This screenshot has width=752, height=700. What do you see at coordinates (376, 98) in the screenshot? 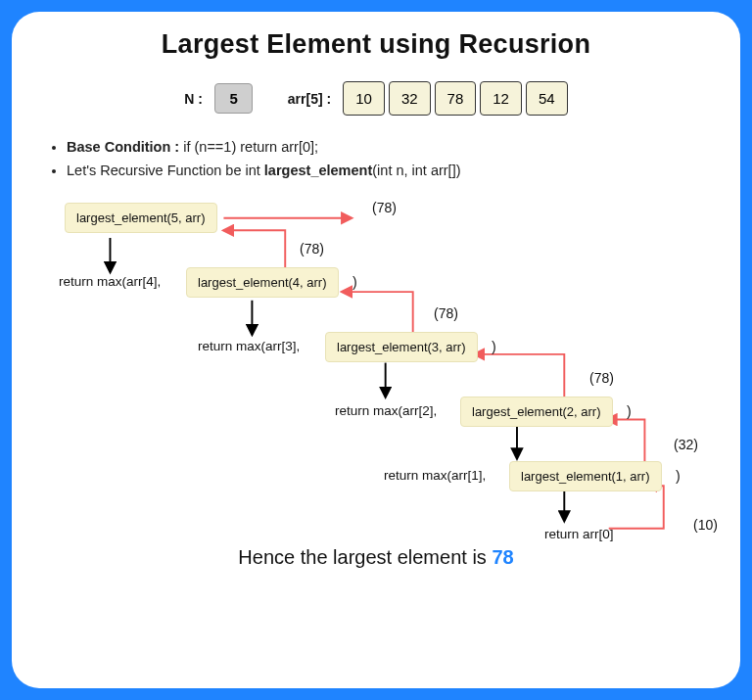
I see `inputs-row: N : 5 arr[5] : 10 32 78 12 54` at bounding box center [376, 98].